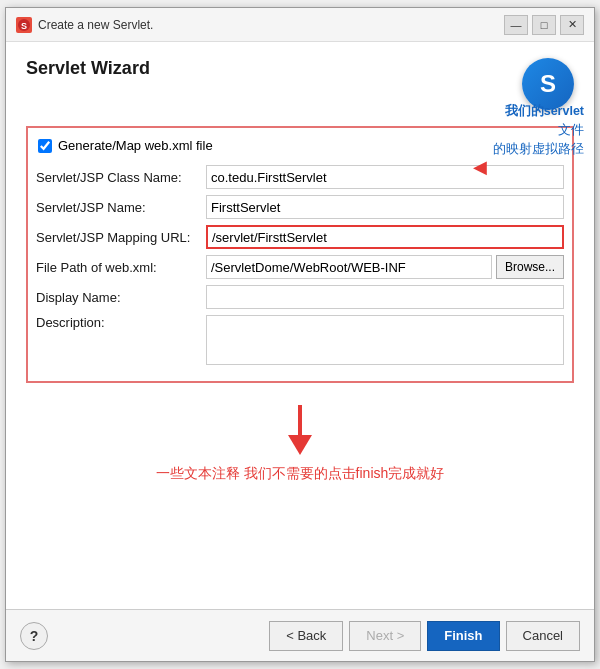 Image resolution: width=600 pixels, height=669 pixels. Describe the element at coordinates (300, 420) in the screenshot. I see `arrow-shaft` at that location.